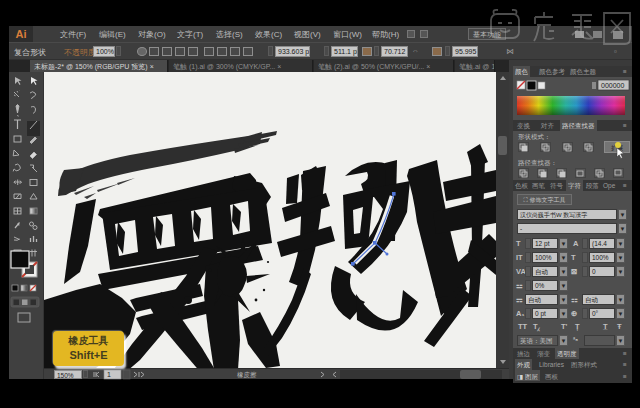 The height and width of the screenshot is (408, 640). Describe the element at coordinates (109, 374) in the screenshot. I see `svg-text: 1` at that location.